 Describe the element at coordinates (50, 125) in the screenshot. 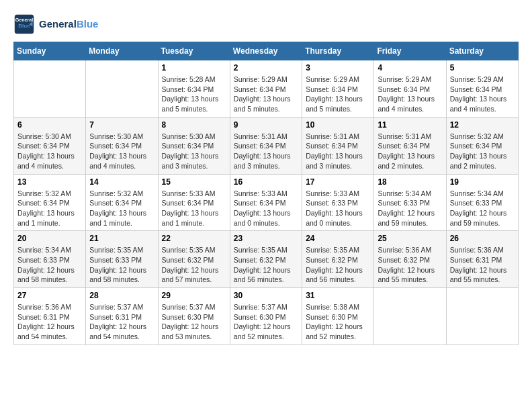

I see `day-number: 6` at that location.